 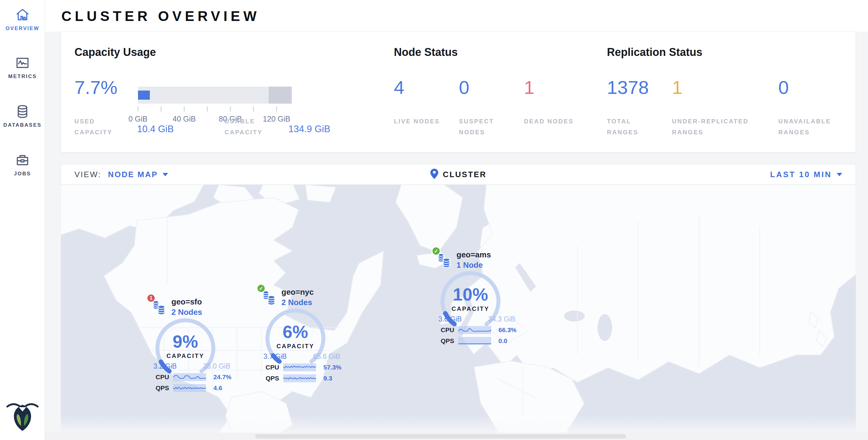 I want to click on usable-capacity-value: 134.9 GiB, so click(x=309, y=129).